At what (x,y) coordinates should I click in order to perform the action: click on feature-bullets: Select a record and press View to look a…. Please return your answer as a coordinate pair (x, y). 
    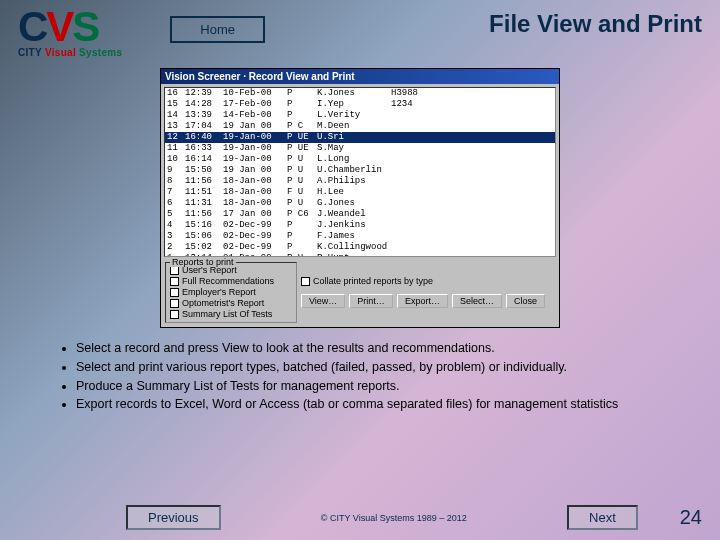
    Looking at the image, I should click on (381, 377).